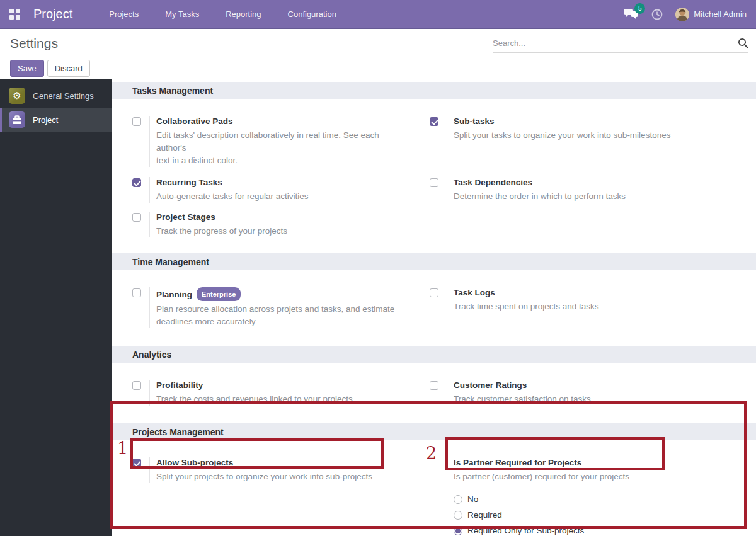  What do you see at coordinates (605, 515) in the screenshot?
I see `radio-option-required: Required` at bounding box center [605, 515].